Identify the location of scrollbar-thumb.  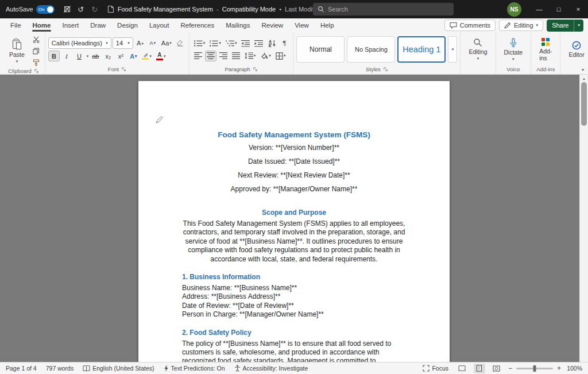
(584, 104).